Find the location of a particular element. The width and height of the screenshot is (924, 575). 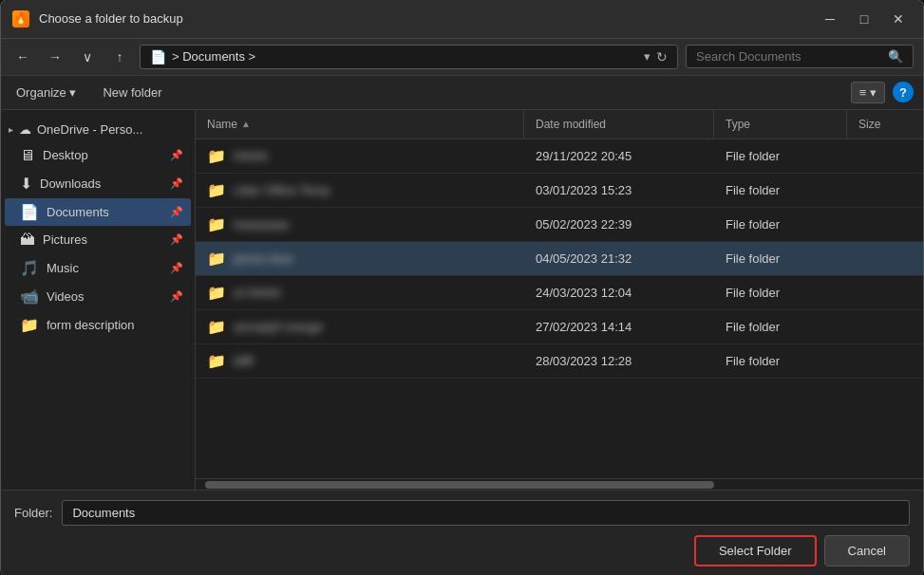

sidebar-item-pictures: 🏔 Pictures 📌 is located at coordinates (98, 240).